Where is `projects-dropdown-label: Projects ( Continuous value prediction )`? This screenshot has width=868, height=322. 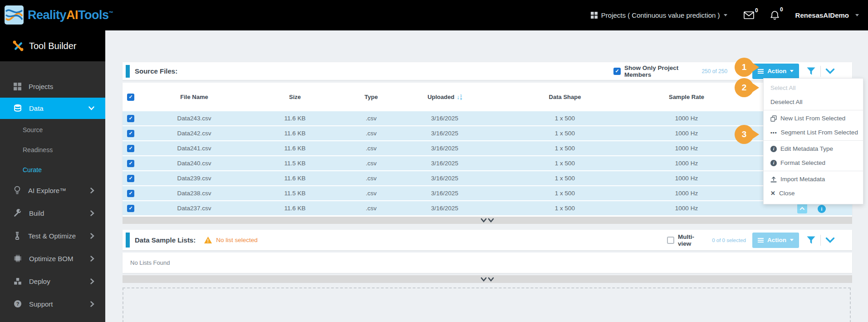
projects-dropdown-label: Projects ( Continuous value prediction ) is located at coordinates (661, 15).